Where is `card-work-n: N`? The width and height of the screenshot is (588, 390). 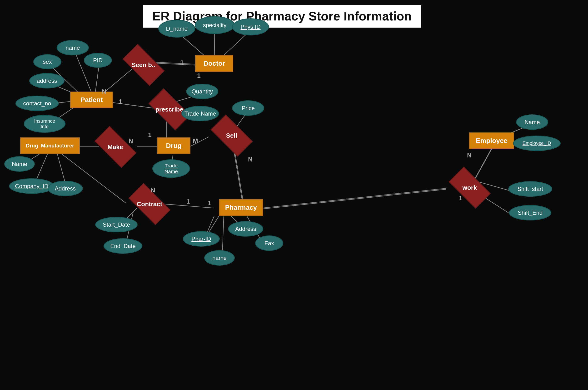 card-work-n: N is located at coordinates (469, 155).